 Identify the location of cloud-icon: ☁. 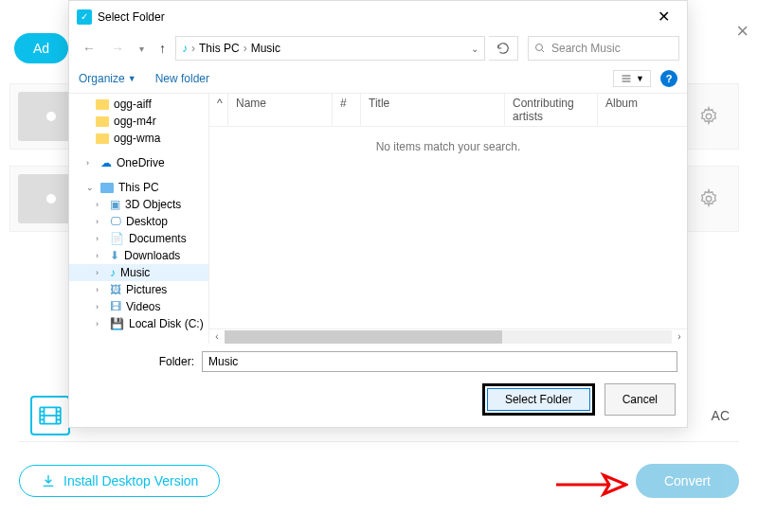
(106, 163).